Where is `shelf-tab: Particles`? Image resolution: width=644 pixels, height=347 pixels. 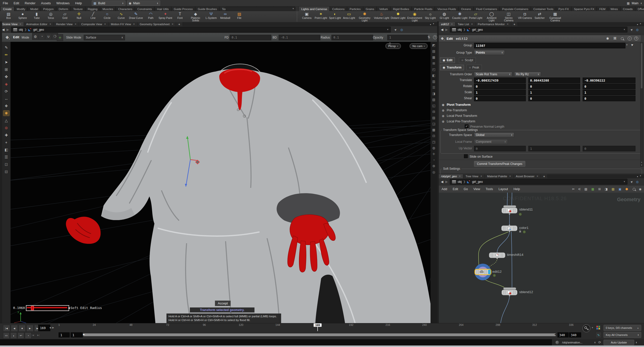 shelf-tab: Particles is located at coordinates (355, 9).